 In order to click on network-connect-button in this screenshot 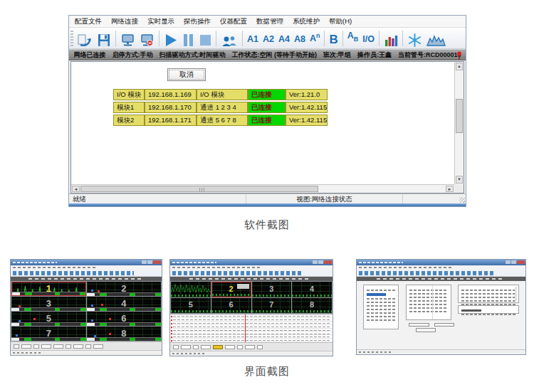, I will do `click(128, 38)`.